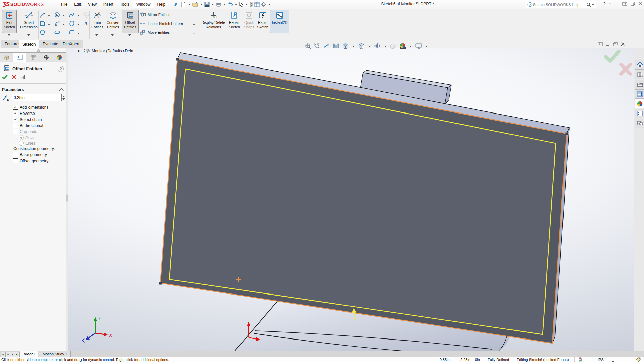  What do you see at coordinates (64, 4) in the screenshot?
I see `menu-file: File` at bounding box center [64, 4].